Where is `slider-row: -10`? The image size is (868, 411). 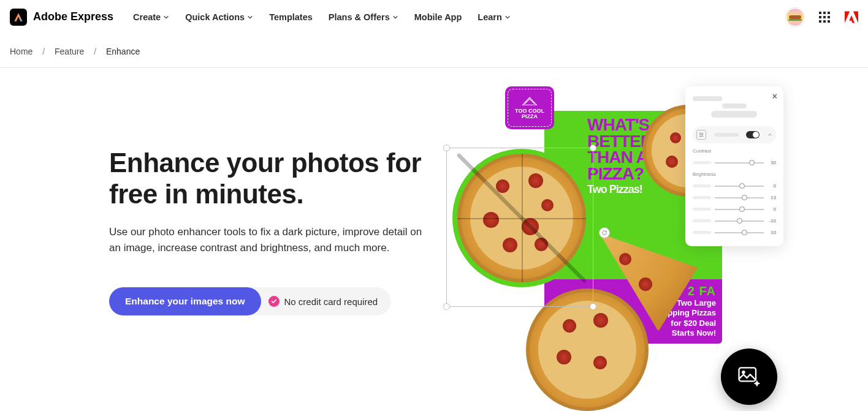
slider-row: -10 is located at coordinates (734, 221).